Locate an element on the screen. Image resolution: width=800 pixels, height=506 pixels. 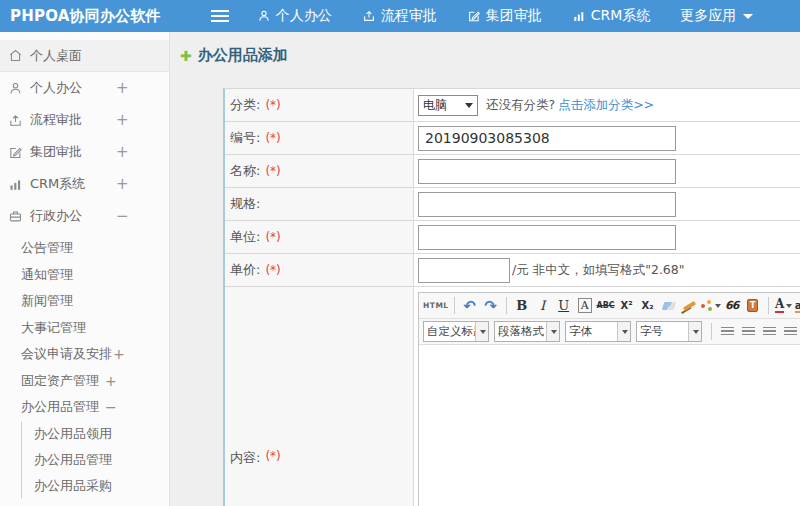
italic-button: I is located at coordinates (543, 306).